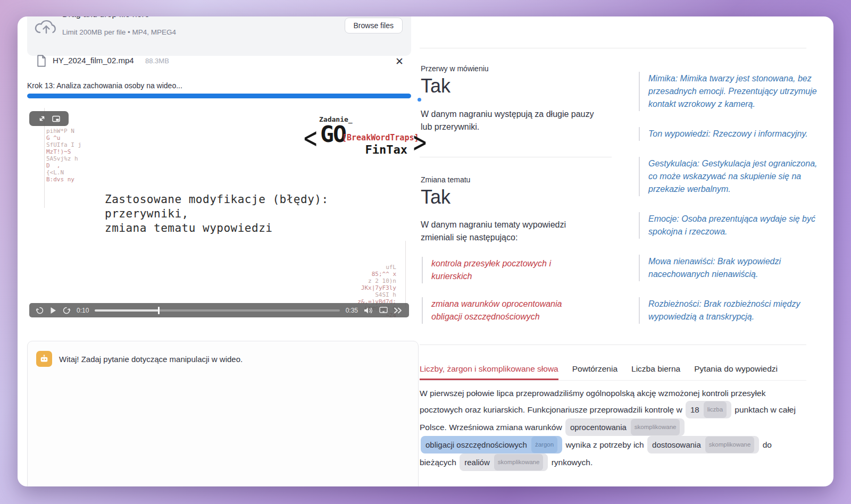 The image size is (851, 504). Describe the element at coordinates (64, 166) in the screenshot. I see `noise-line: D ,` at that location.